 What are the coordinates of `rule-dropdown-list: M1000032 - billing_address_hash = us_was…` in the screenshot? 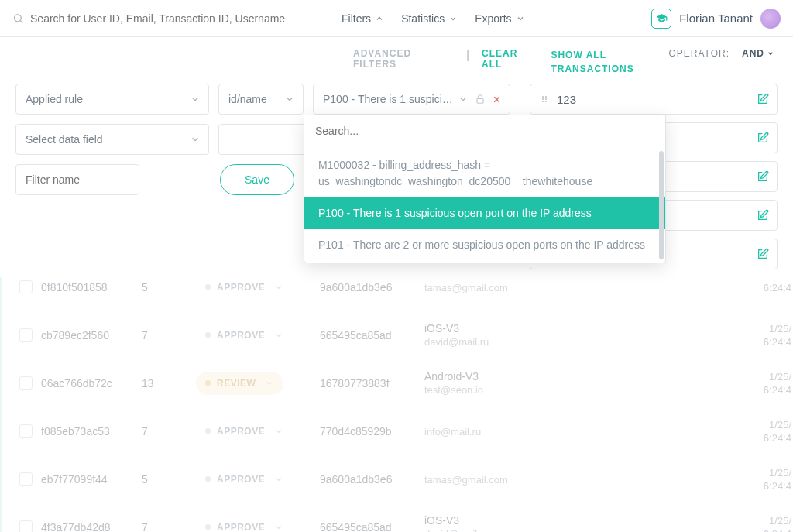 It's located at (485, 204).